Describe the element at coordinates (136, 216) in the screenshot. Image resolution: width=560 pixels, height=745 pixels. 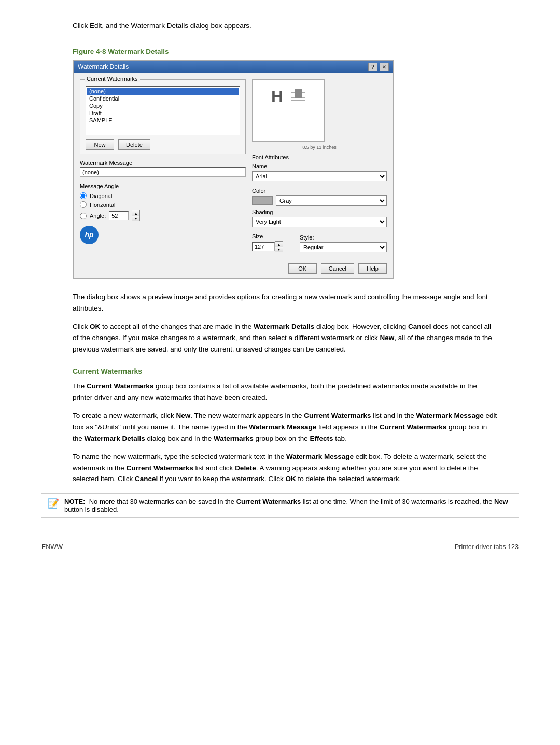
I see `angle-spinner-arrows: ▲ ▼` at that location.